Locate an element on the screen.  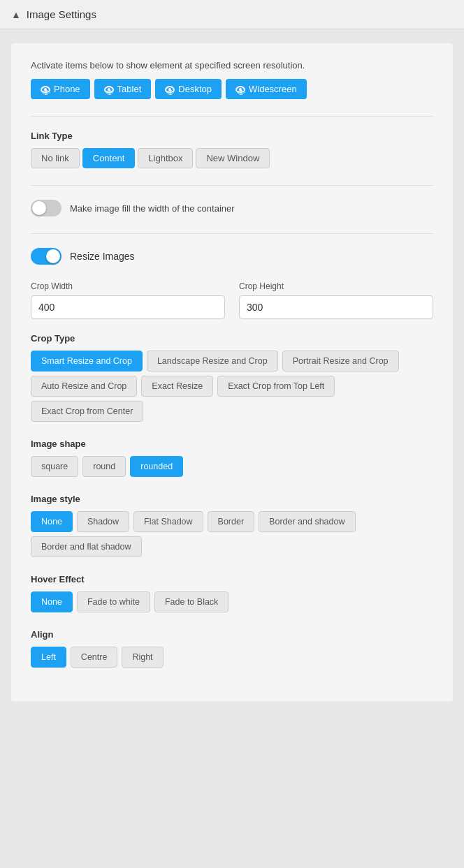
border-shadow-style-button: Border and shadow is located at coordinates (307, 522).